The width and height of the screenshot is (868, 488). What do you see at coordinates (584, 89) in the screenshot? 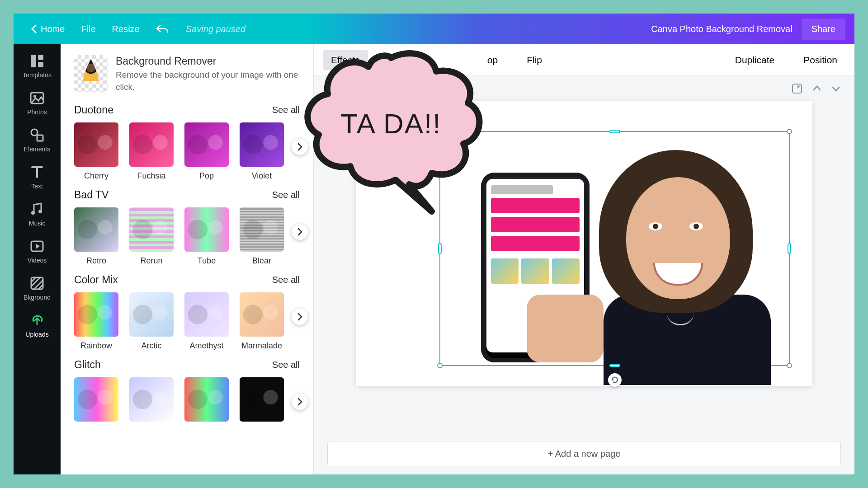
I see `page-controls` at bounding box center [584, 89].